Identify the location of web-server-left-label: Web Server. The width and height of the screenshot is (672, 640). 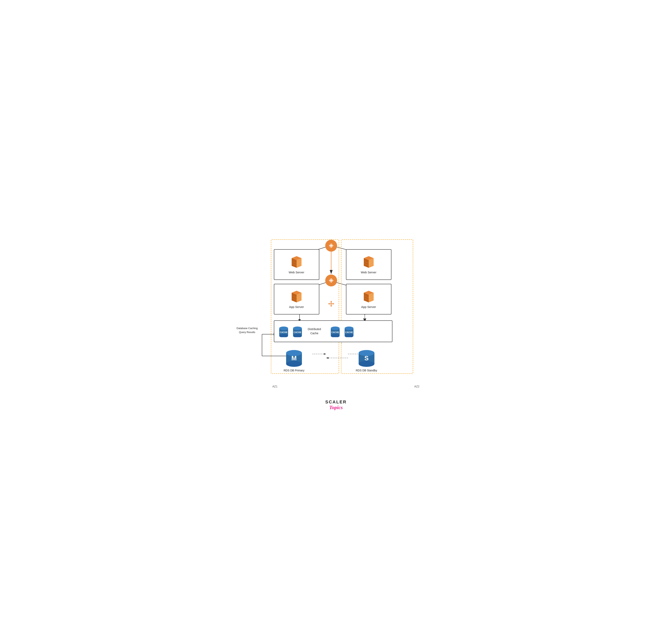
(296, 272).